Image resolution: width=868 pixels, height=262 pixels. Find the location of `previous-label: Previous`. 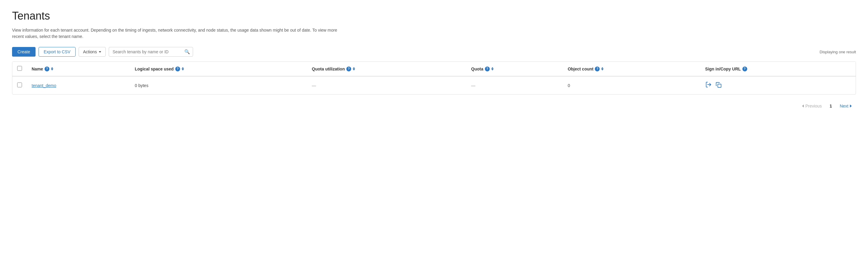

previous-label: Previous is located at coordinates (813, 106).